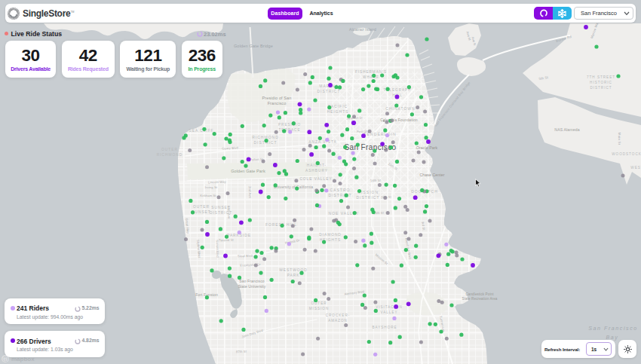  I want to click on svg-text: CHINATOWN, so click(400, 109).